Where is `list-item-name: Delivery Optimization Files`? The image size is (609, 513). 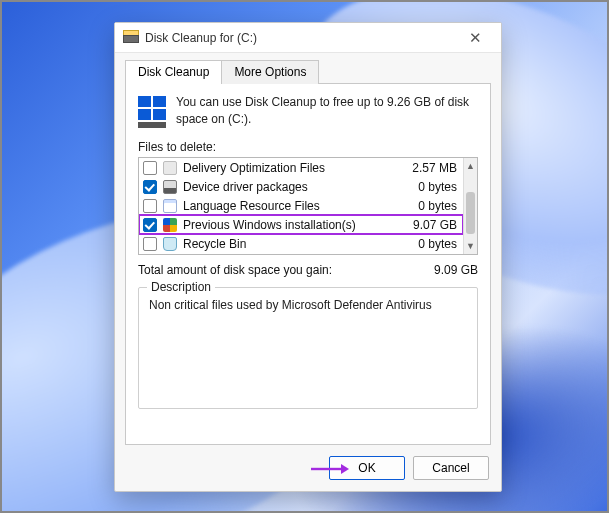 list-item-name: Delivery Optimization Files is located at coordinates (294, 168).